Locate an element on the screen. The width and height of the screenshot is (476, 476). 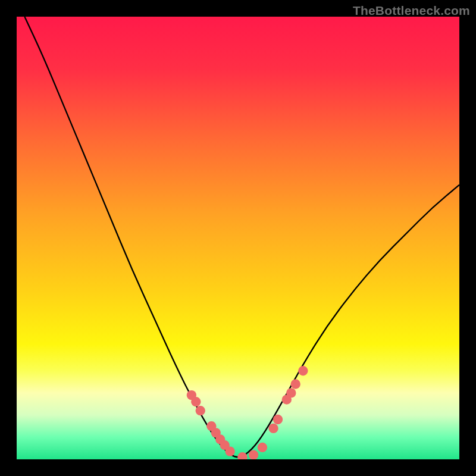
near-min-markers is located at coordinates (248, 413).